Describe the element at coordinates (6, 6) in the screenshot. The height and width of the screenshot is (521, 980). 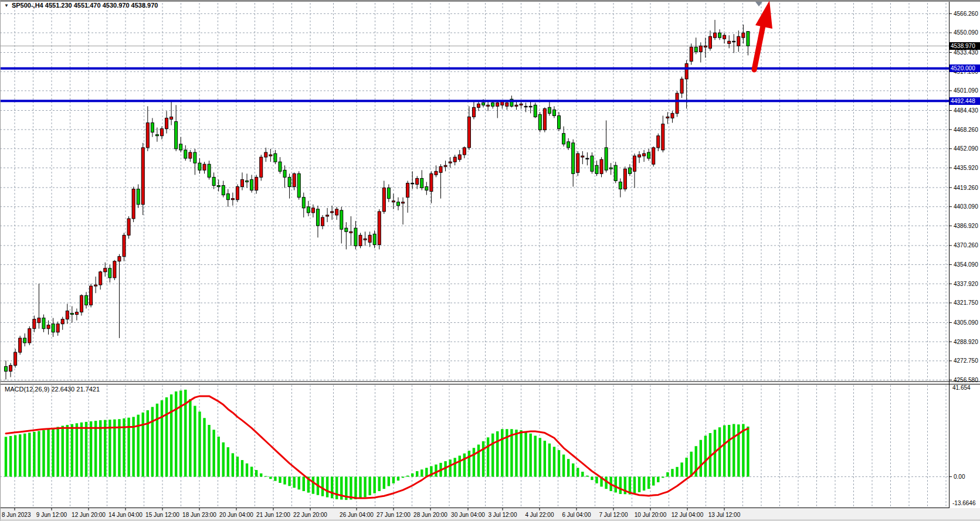
I see `symbol-dropdown-icon: ▼` at that location.